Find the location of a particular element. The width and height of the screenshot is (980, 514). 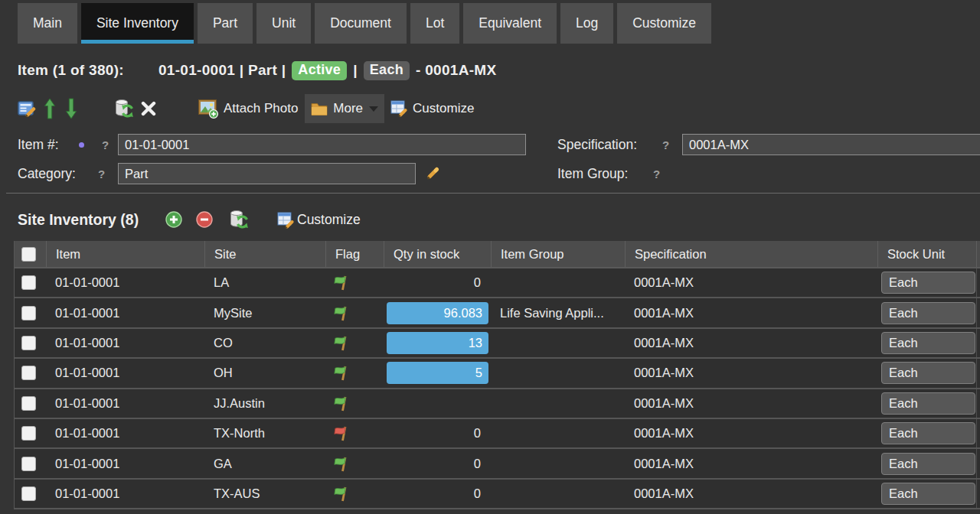

item-number-label: Item #: is located at coordinates (38, 145).